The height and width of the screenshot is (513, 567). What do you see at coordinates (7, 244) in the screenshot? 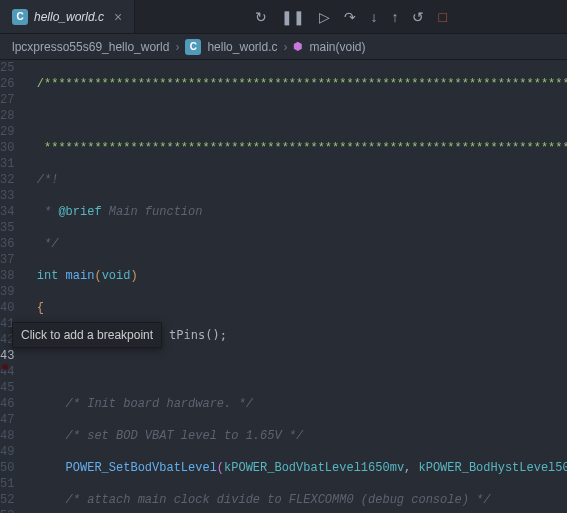
I see `line-number: 36` at bounding box center [7, 244].